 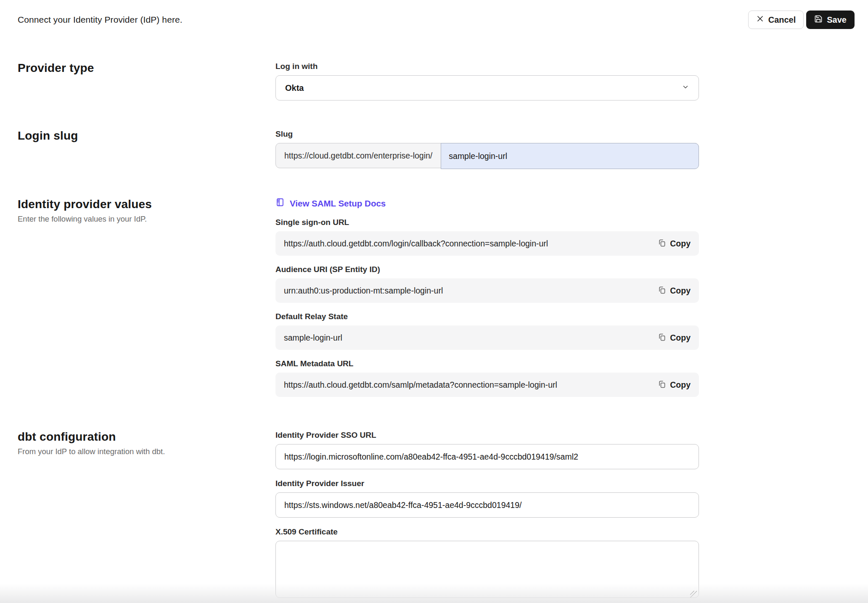 What do you see at coordinates (487, 435) in the screenshot?
I see `idp-sso-url-label: Identity Provider SSO URL` at bounding box center [487, 435].